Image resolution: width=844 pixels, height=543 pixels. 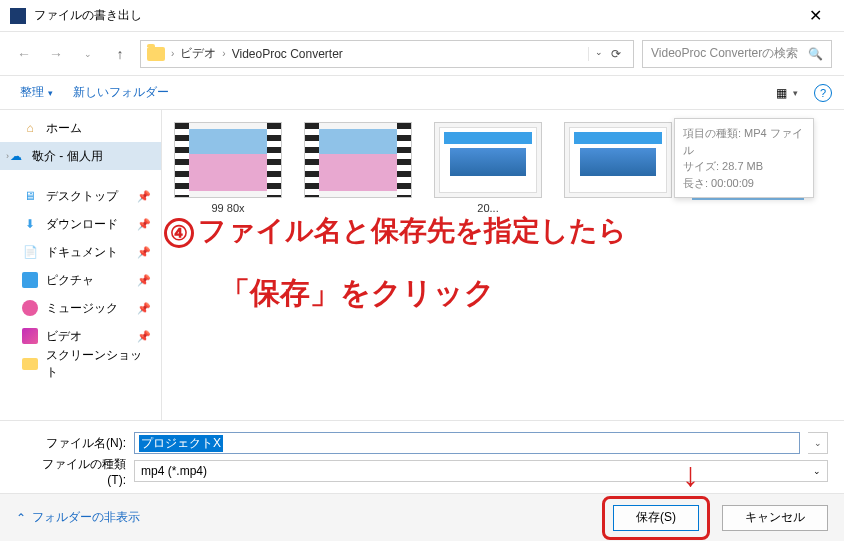 I want to click on sidebar-item-music: ミュージック 📌, so click(x=80, y=308).